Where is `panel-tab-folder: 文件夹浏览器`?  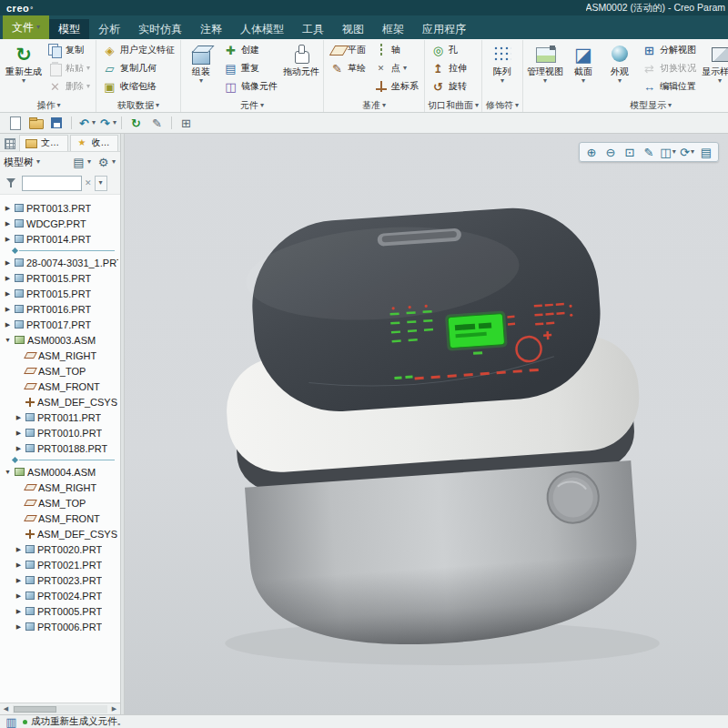 panel-tab-folder: 文件夹浏览器 is located at coordinates (44, 143).